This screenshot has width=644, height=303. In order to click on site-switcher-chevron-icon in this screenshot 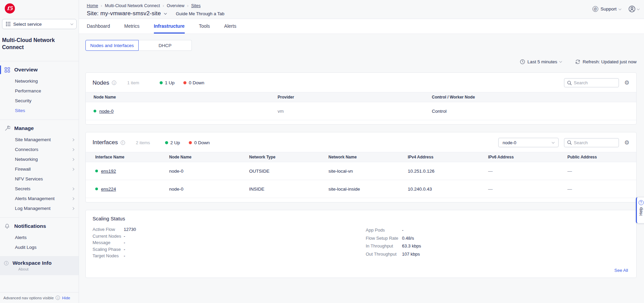, I will do `click(165, 13)`.